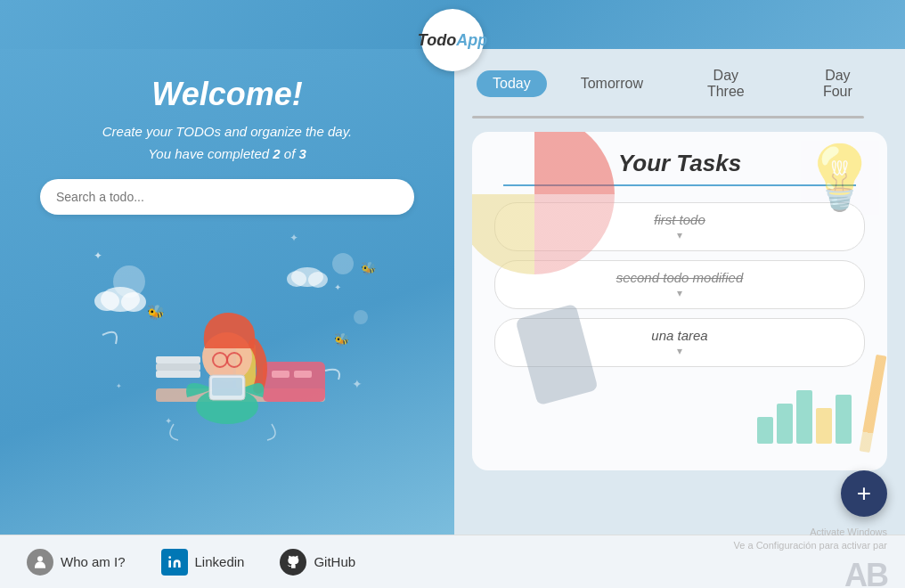  Describe the element at coordinates (680, 226) in the screenshot. I see `task-item: first todo ▾` at that location.